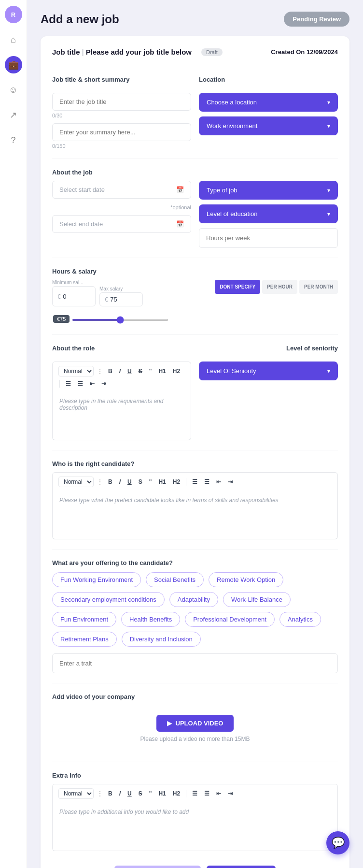 This screenshot has height=868, width=363. Describe the element at coordinates (268, 238) in the screenshot. I see `hours-per-week-input` at that location.